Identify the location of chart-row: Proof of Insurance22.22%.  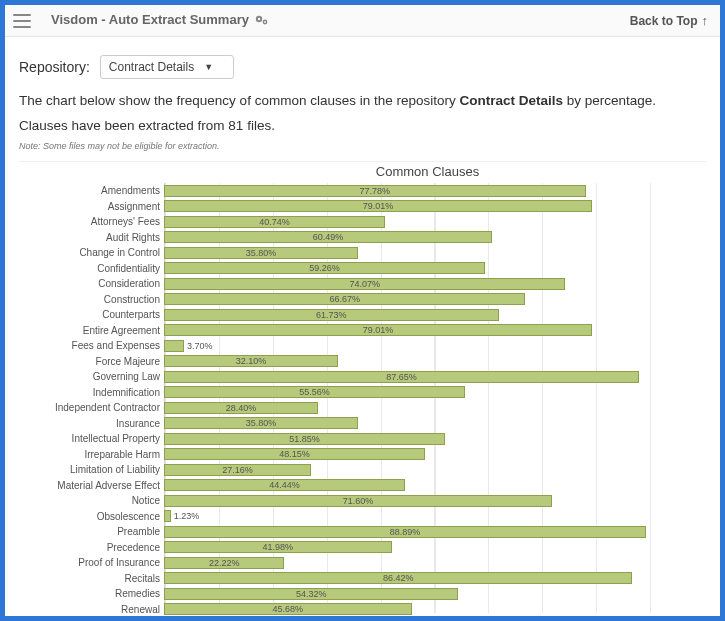
(362, 563).